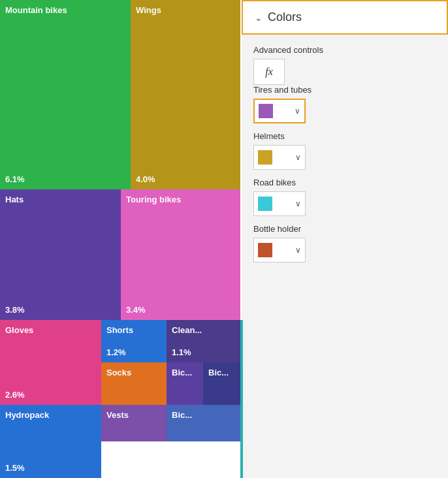  I want to click on color-dropdown-0: ∨, so click(280, 111).